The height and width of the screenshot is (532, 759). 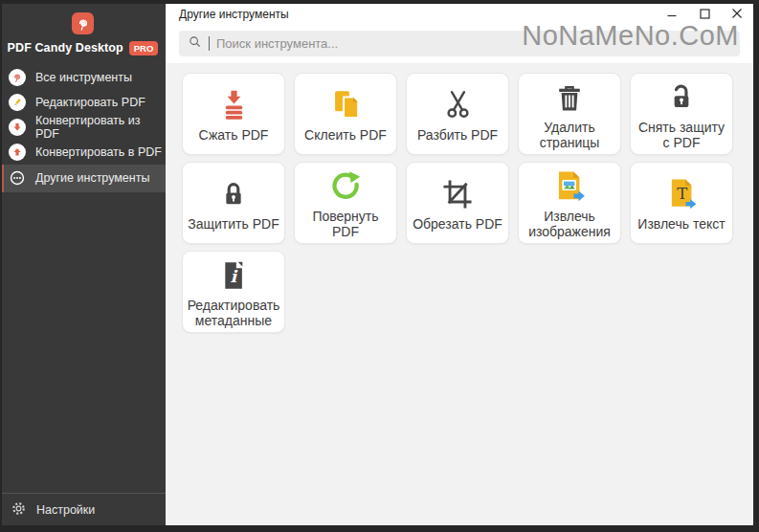 What do you see at coordinates (92, 178) in the screenshot?
I see `sidebar-item-label: Другие инструменты` at bounding box center [92, 178].